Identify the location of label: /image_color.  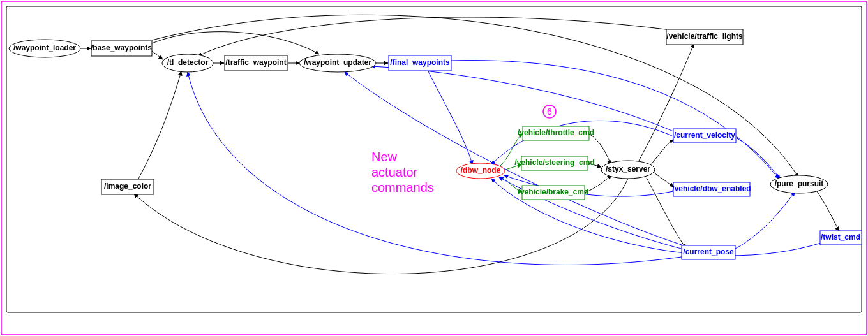
(128, 186).